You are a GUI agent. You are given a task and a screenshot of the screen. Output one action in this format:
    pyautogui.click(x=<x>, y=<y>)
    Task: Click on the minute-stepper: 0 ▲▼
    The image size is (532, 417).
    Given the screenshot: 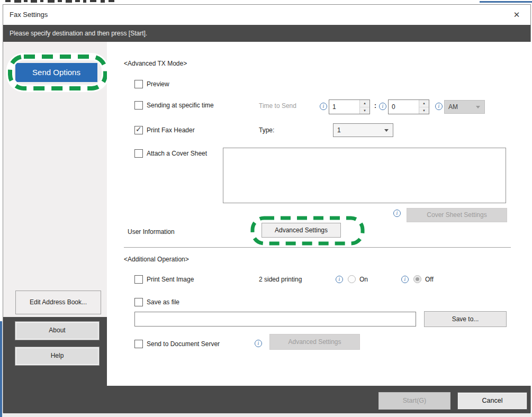 What is the action you would take?
    pyautogui.click(x=409, y=107)
    